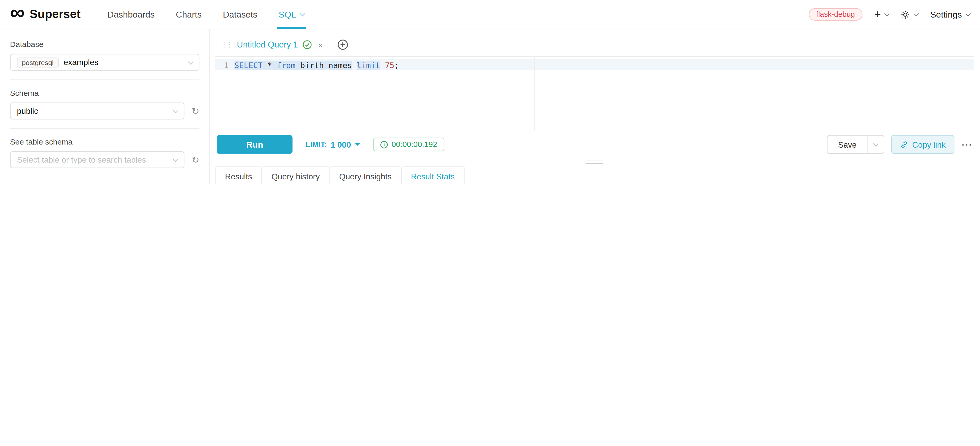 The height and width of the screenshot is (446, 980). What do you see at coordinates (368, 65) in the screenshot?
I see `sql-token: limit` at bounding box center [368, 65].